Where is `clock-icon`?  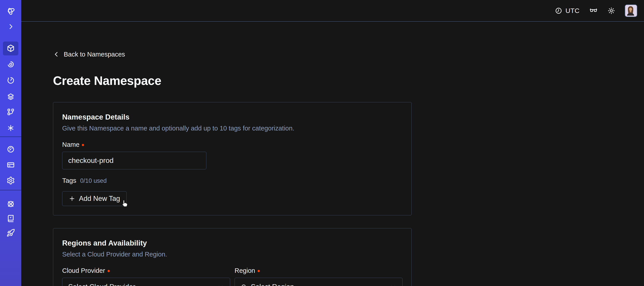 clock-icon is located at coordinates (558, 11).